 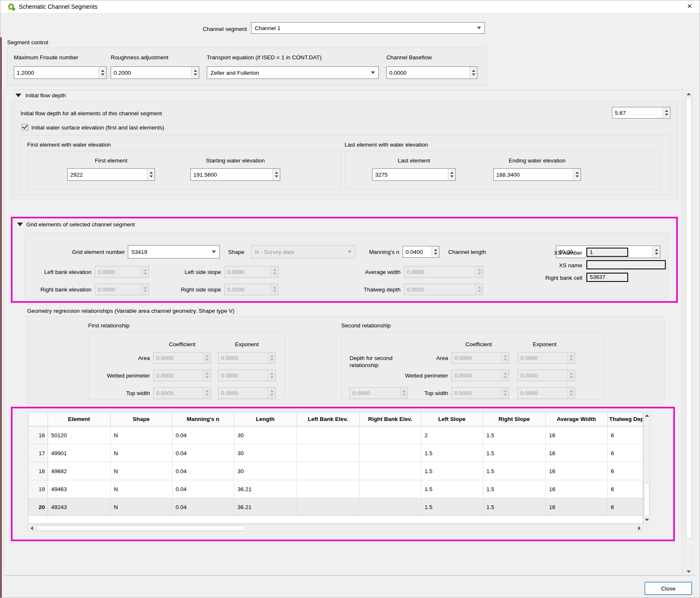 I want to click on column-header: Length, so click(x=265, y=419).